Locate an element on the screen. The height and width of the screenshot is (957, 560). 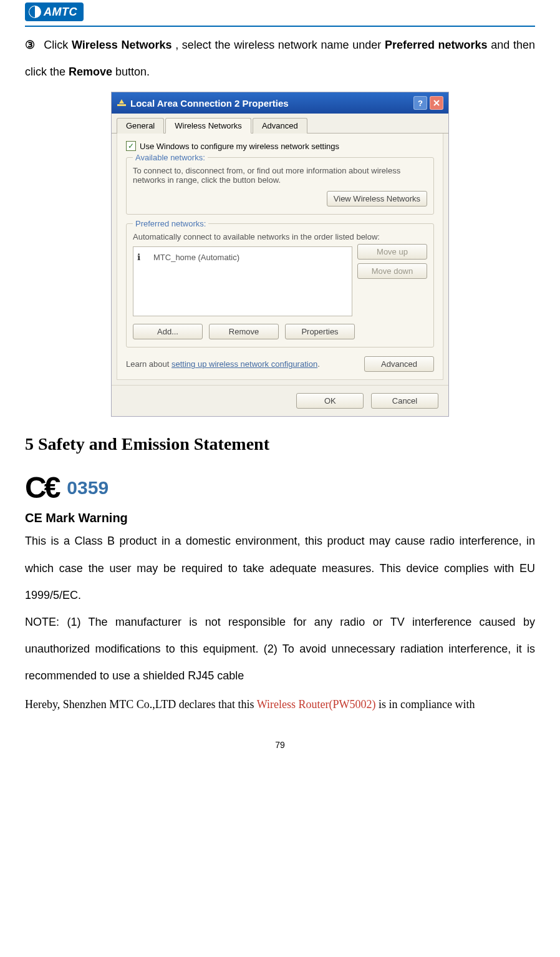
help-icon: ? is located at coordinates (420, 104).